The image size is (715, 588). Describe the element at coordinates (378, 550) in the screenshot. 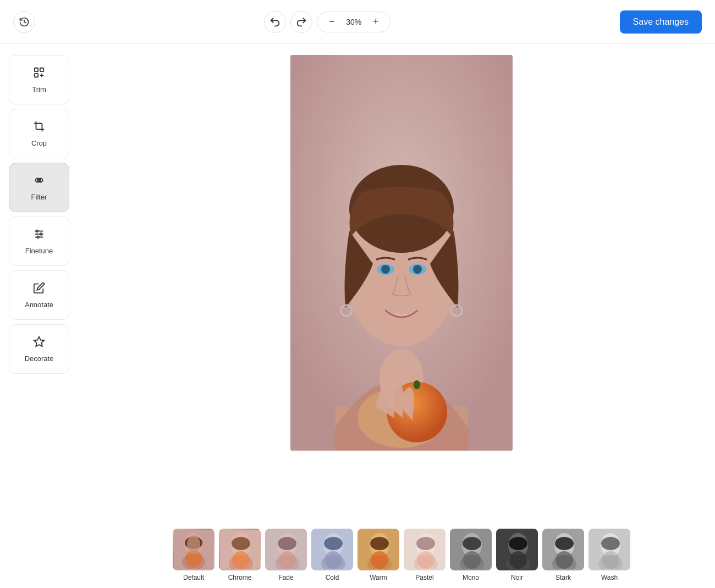

I see `filter-thumb-warm` at that location.